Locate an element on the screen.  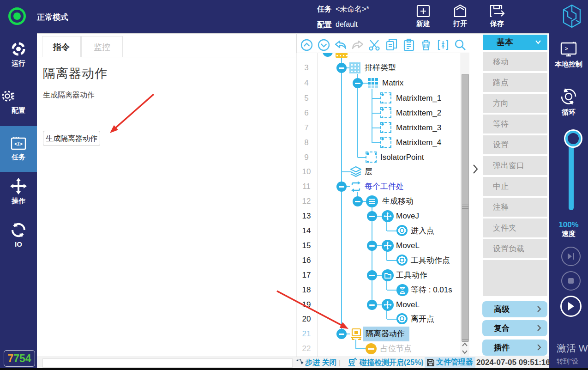
palette-item-abort: 中止 is located at coordinates (515, 187).